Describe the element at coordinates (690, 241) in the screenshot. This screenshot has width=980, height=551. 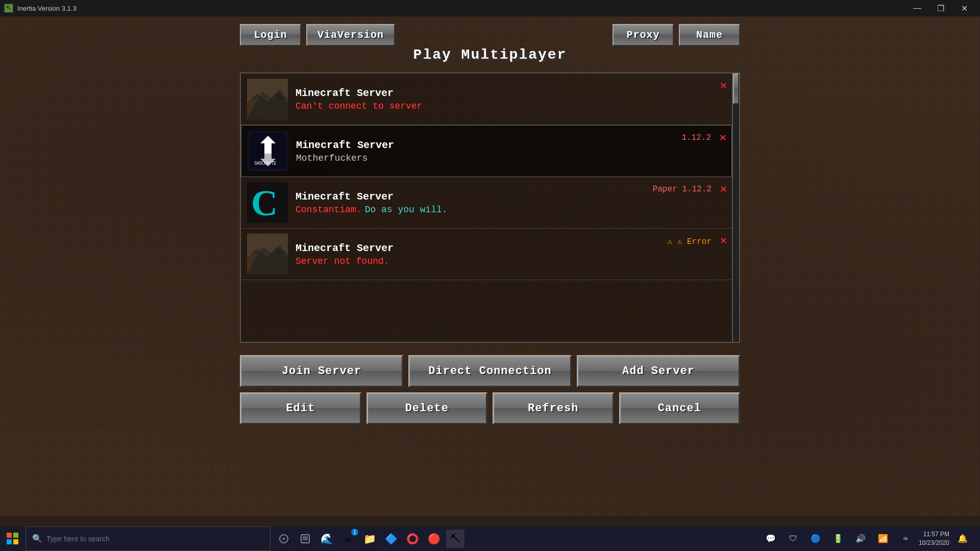
I see `server-version-4: ⚠ ⚠ Error` at that location.